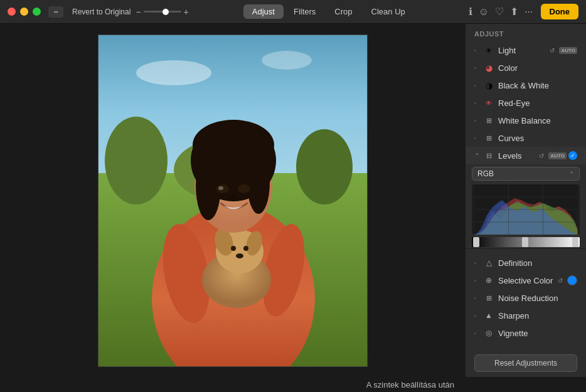 This screenshot has height=392, width=586. What do you see at coordinates (566, 280) in the screenshot?
I see `selective-color-actions: ↺` at bounding box center [566, 280].